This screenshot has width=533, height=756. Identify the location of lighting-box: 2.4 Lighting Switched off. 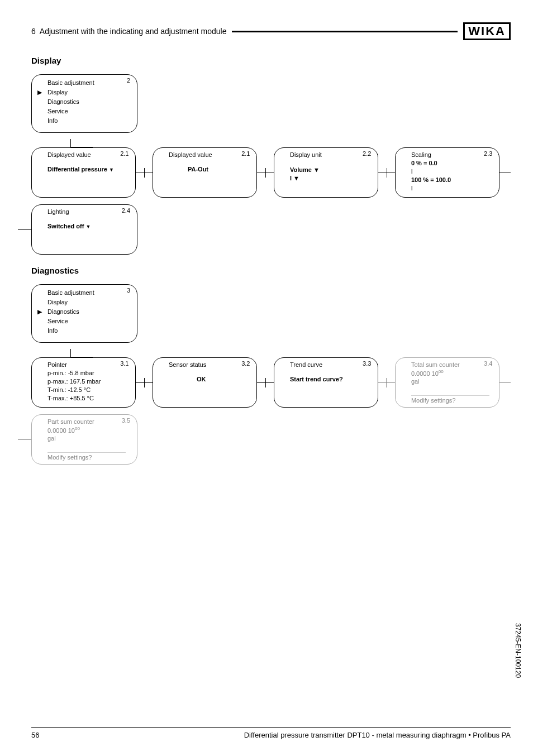
(84, 229).